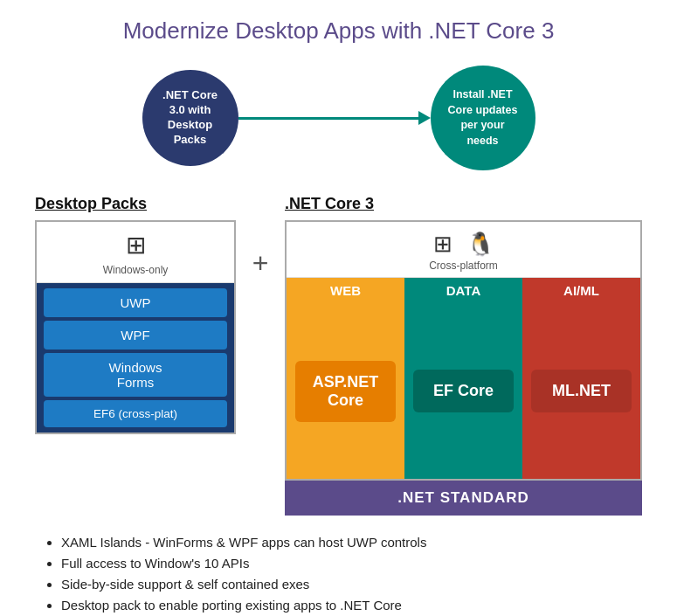 Image resolution: width=677 pixels, height=616 pixels. What do you see at coordinates (463, 378) in the screenshot?
I see `data-column: DATA EF Core` at bounding box center [463, 378].